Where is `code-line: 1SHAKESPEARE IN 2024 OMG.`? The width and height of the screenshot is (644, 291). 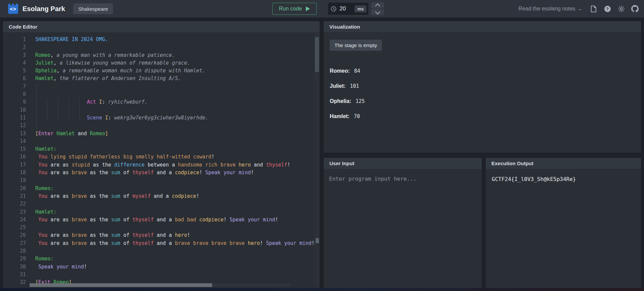
code-line: 1SHAKESPEARE IN 2024 OMG. is located at coordinates (161, 40).